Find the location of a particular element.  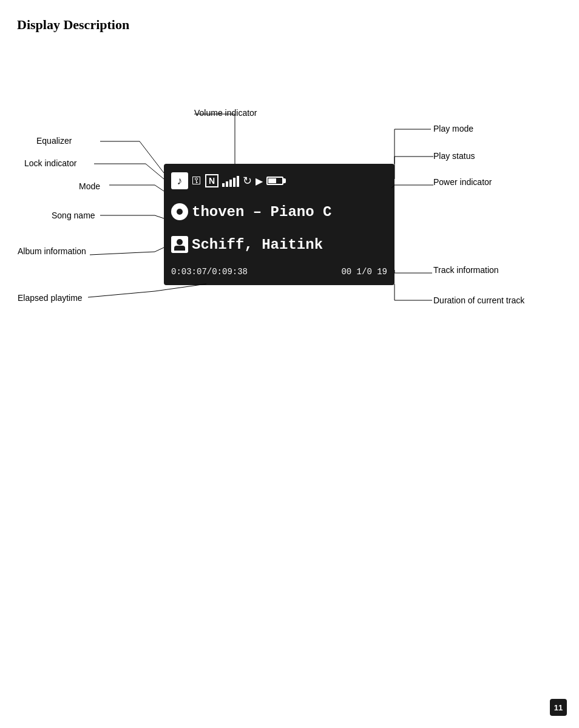

person-icon is located at coordinates (180, 244).